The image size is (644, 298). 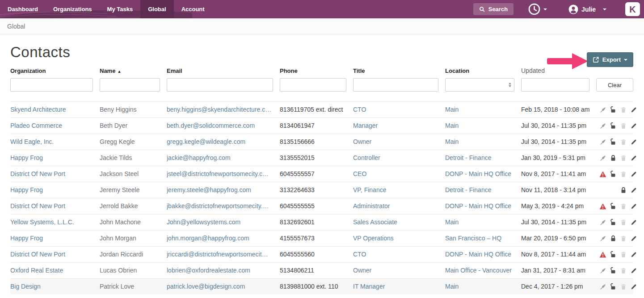 I want to click on recent-items-menu, so click(x=538, y=9).